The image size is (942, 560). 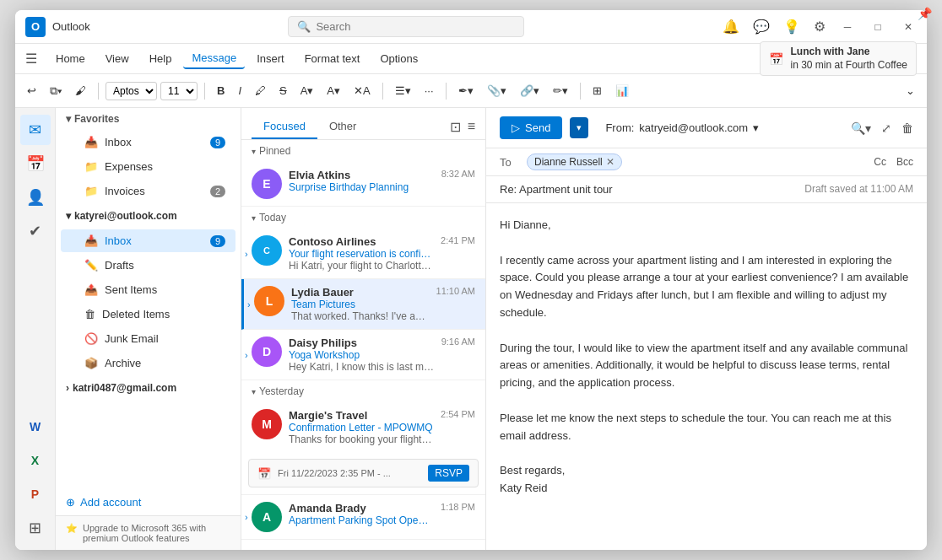 I want to click on sidebar-calendar: 📅, so click(x=35, y=164).